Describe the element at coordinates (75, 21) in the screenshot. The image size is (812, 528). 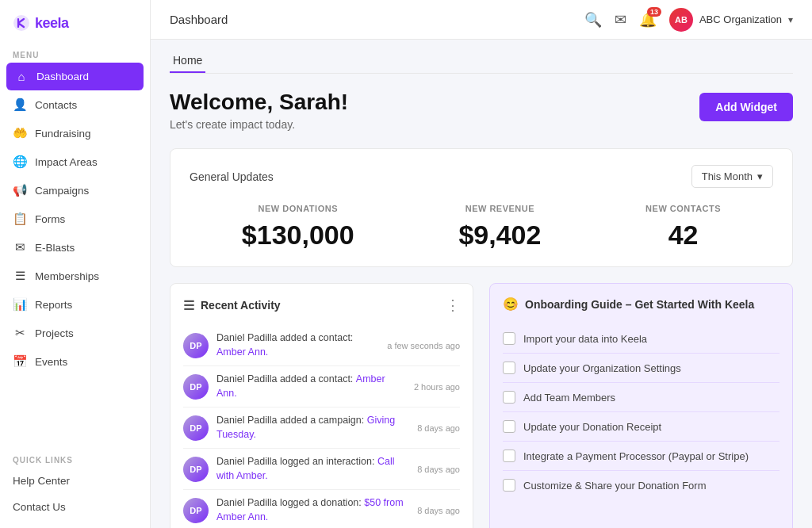
I see `logo: keela` at that location.